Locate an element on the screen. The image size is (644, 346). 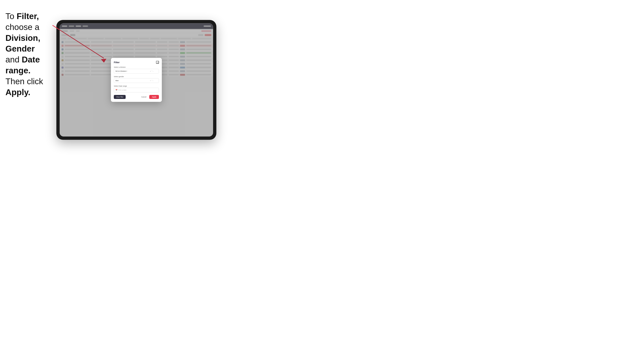
calendar-icon: 📅 is located at coordinates (116, 90).